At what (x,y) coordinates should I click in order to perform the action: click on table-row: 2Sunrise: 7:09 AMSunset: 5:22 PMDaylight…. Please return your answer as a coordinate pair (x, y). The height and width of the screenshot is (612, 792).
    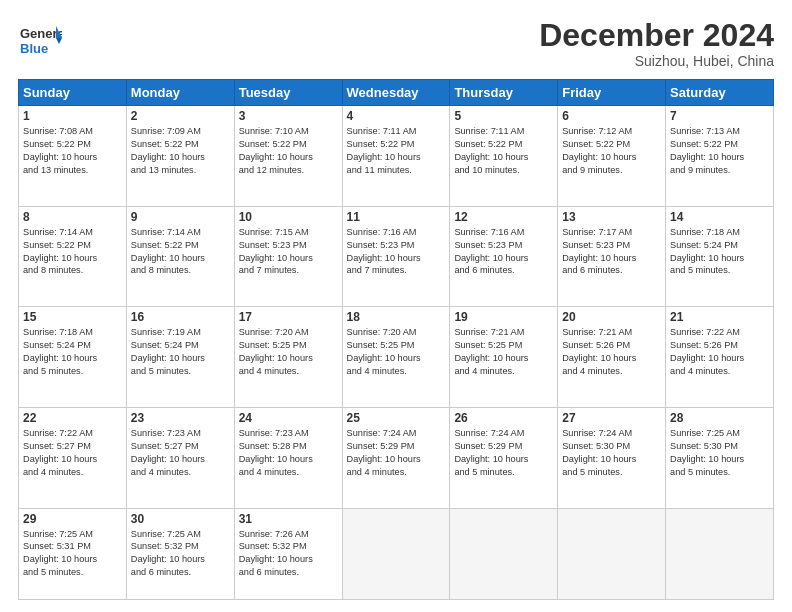
    Looking at the image, I should click on (180, 156).